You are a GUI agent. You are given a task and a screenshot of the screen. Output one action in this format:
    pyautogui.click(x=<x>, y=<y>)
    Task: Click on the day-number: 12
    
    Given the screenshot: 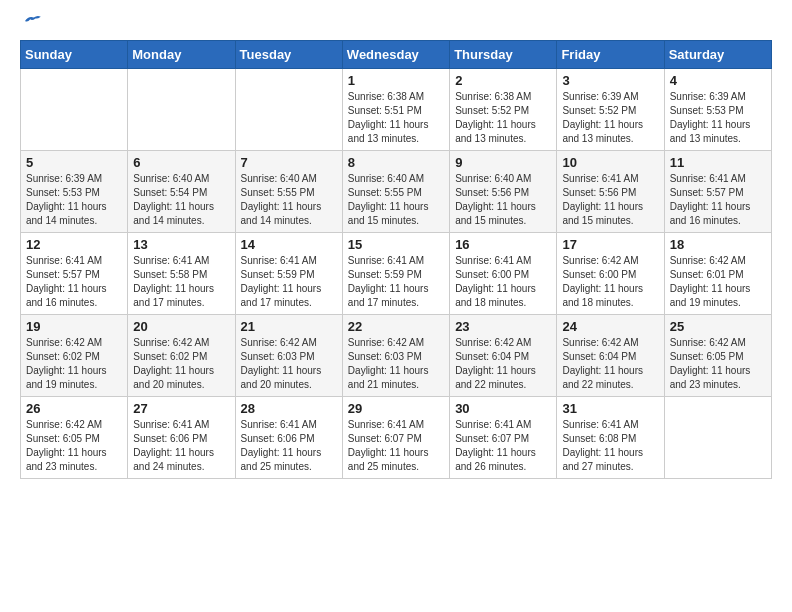 What is the action you would take?
    pyautogui.click(x=74, y=244)
    